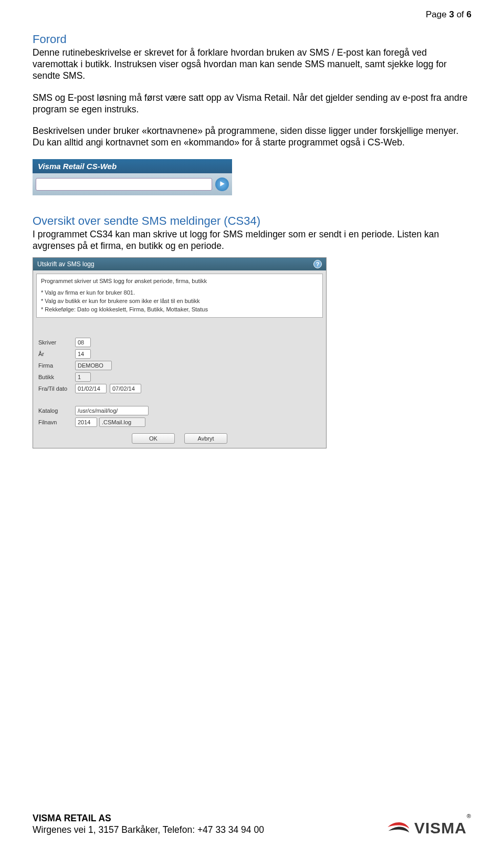 The width and height of the screenshot is (504, 857). What do you see at coordinates (460, 15) in the screenshot?
I see `page-mid: of` at bounding box center [460, 15].